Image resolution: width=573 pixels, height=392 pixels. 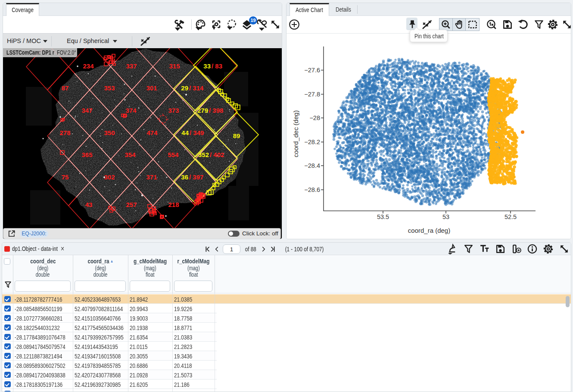 I want to click on svg-text: 365, so click(x=87, y=155).